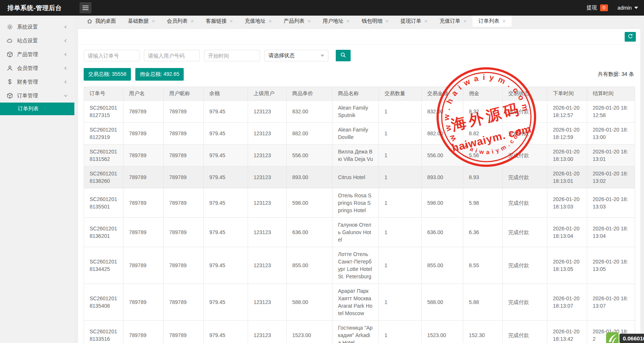 The image size is (644, 343). I want to click on chevron-left-icon, so click(65, 41).